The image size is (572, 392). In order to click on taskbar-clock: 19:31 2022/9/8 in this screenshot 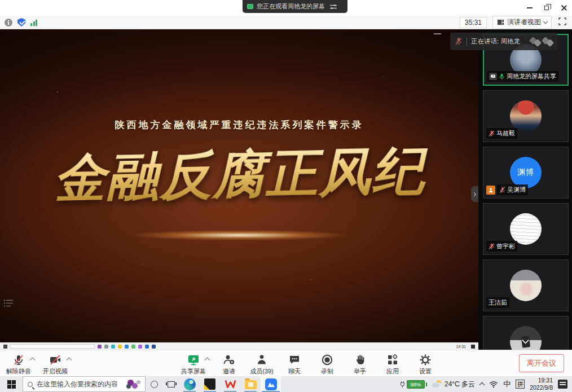, I will do `click(542, 384)`.